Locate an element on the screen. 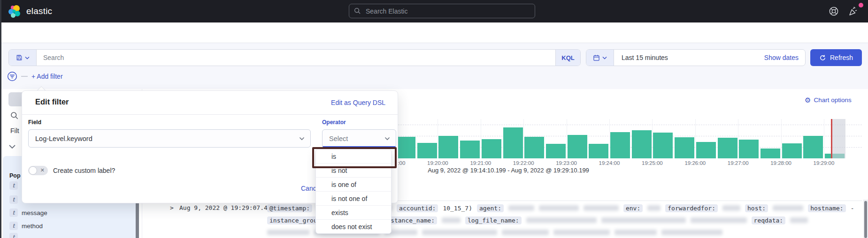 Image resolution: width=868 pixels, height=238 pixels. notification-dot is located at coordinates (861, 5).